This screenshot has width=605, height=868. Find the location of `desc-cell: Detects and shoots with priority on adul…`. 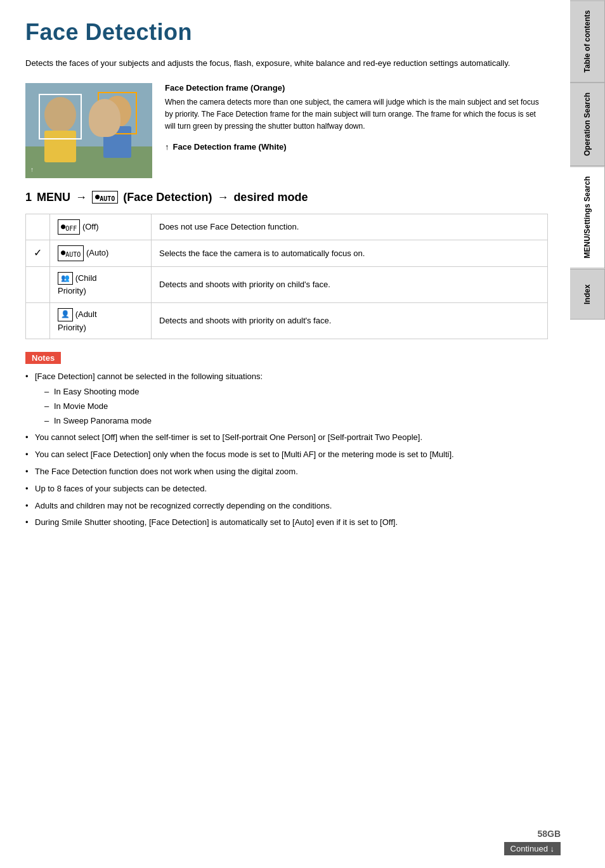

desc-cell: Detects and shoots with priority on adul… is located at coordinates (350, 321).